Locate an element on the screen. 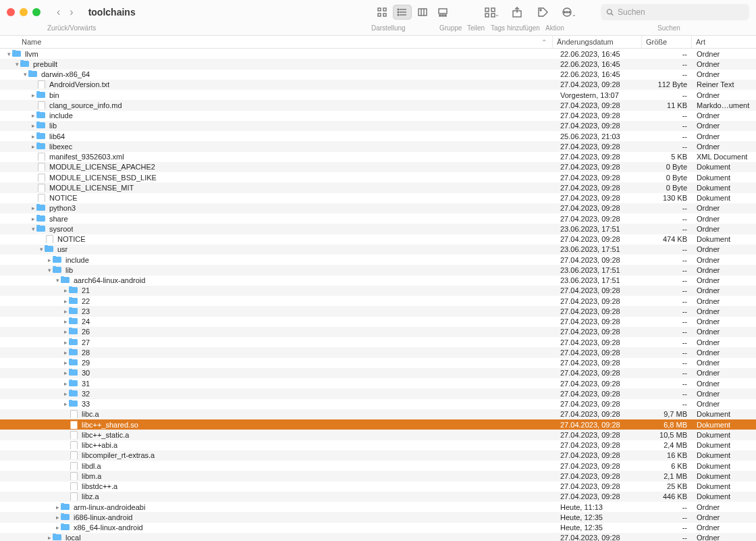 The image size is (756, 541). tag-button is located at coordinates (543, 12).